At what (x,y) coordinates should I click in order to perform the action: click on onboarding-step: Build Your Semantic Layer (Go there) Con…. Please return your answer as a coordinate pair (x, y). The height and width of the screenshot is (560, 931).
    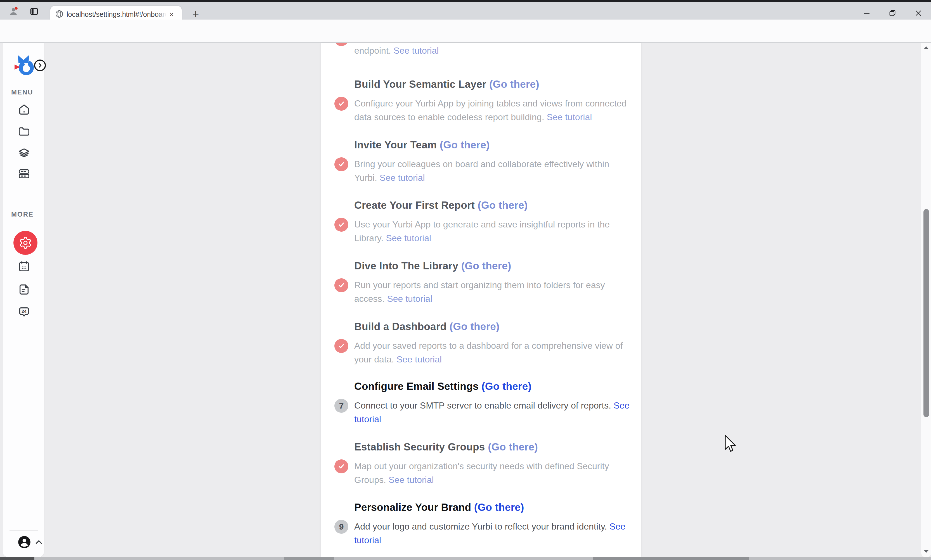
    Looking at the image, I should click on (481, 101).